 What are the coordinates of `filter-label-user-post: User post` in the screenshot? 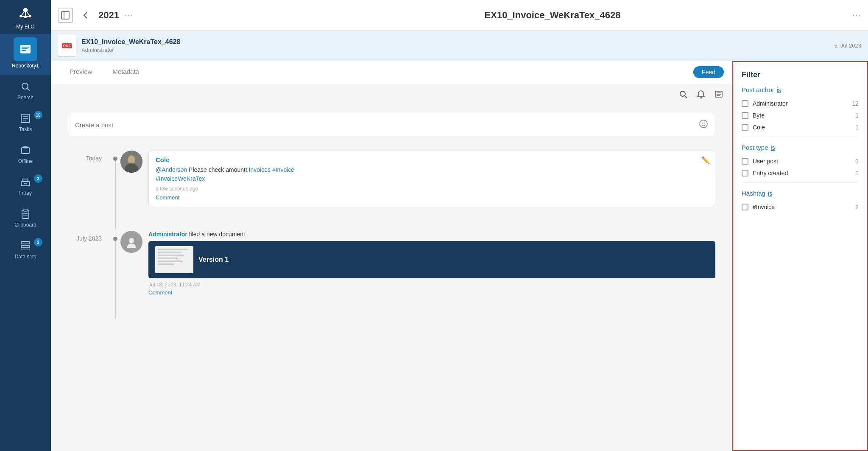 It's located at (802, 161).